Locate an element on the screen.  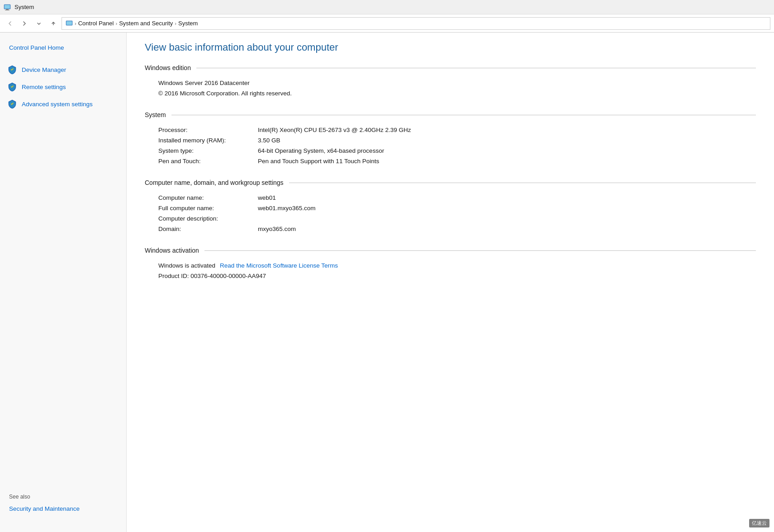
system-type-row: System type: 64-bit Operating System, x6… is located at coordinates (451, 151).